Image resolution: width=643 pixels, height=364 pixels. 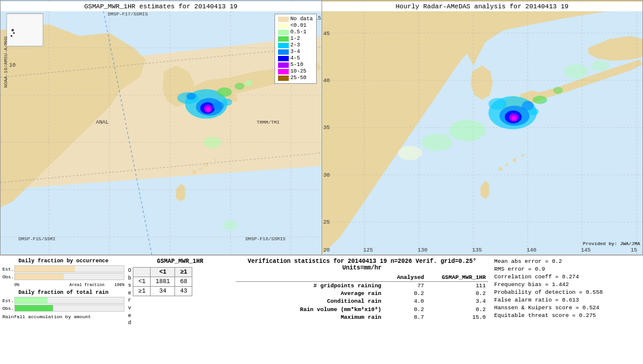 What do you see at coordinates (8, 308) in the screenshot?
I see `rain-obs-label: Obs.` at bounding box center [8, 308].